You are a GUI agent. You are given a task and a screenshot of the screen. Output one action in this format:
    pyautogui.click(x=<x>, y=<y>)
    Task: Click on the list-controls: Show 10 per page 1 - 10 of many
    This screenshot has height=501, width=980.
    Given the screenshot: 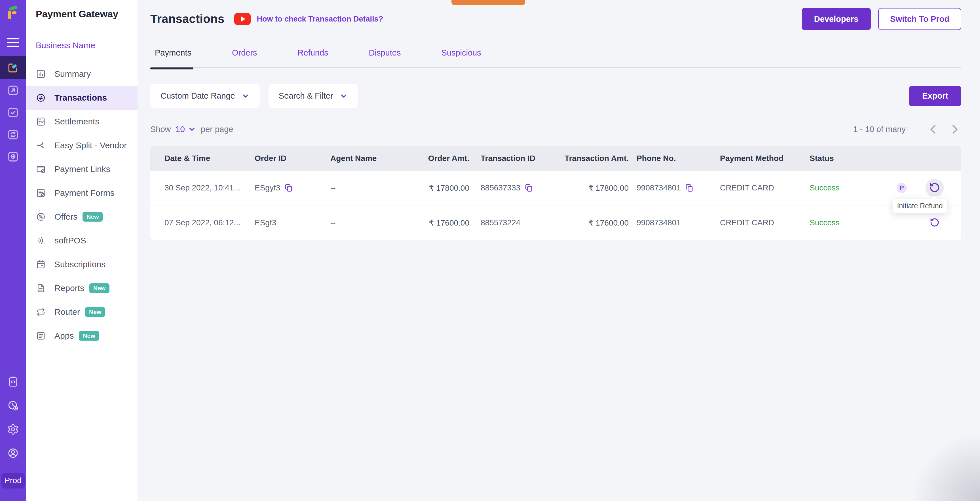 What is the action you would take?
    pyautogui.click(x=556, y=129)
    